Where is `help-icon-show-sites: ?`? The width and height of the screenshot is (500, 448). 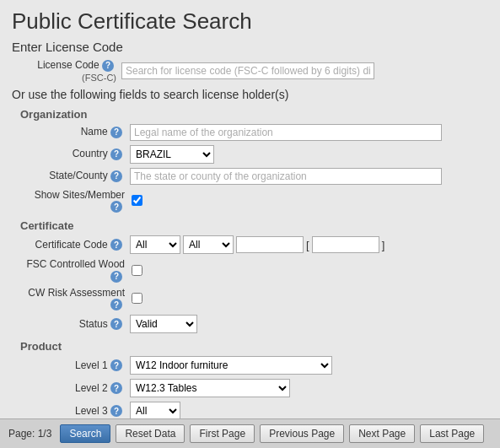 help-icon-show-sites: ? is located at coordinates (116, 207).